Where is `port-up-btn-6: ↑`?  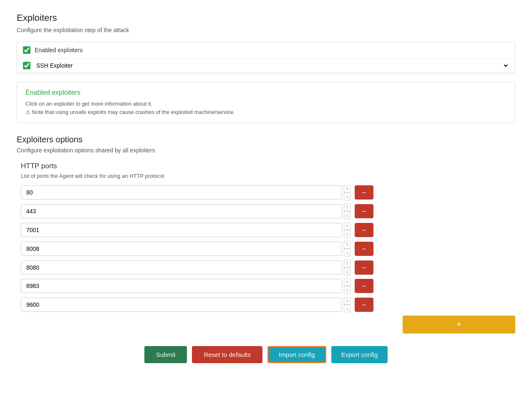
port-up-btn-6: ↑ is located at coordinates (347, 301).